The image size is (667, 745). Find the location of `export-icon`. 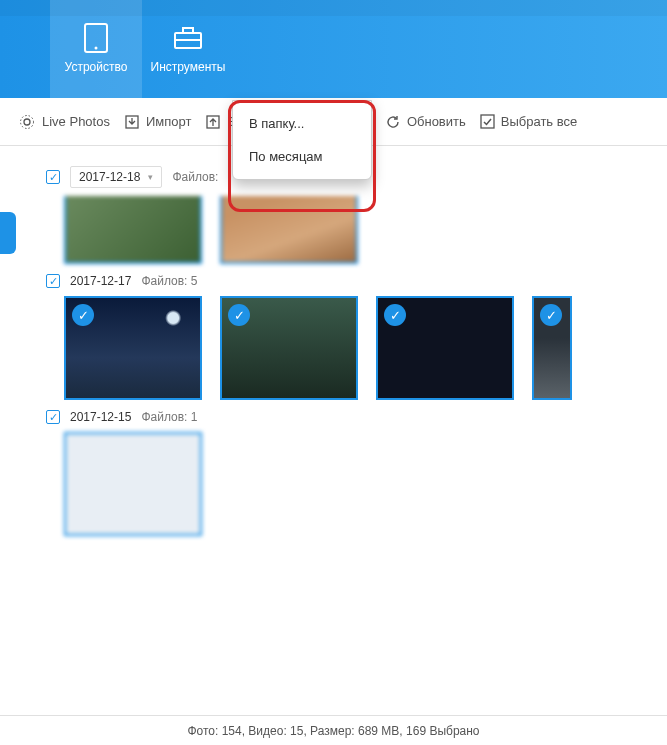

export-icon is located at coordinates (213, 122).